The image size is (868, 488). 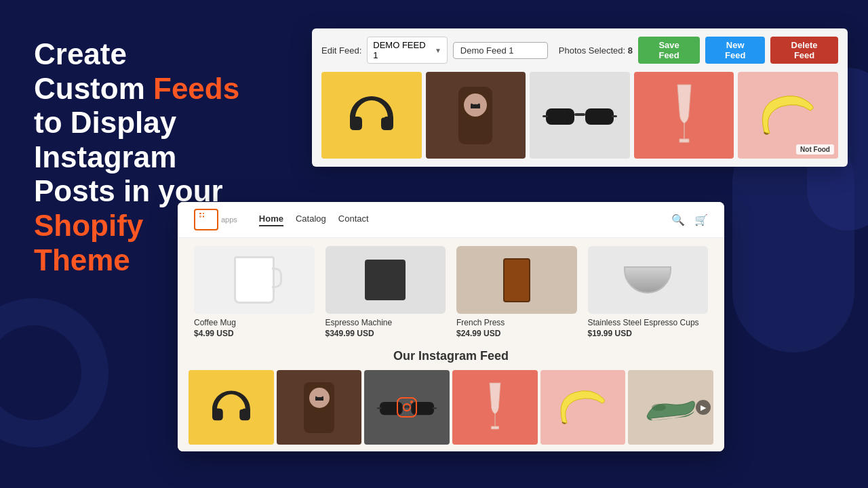 I want to click on insta-glass-icon, so click(x=495, y=407).